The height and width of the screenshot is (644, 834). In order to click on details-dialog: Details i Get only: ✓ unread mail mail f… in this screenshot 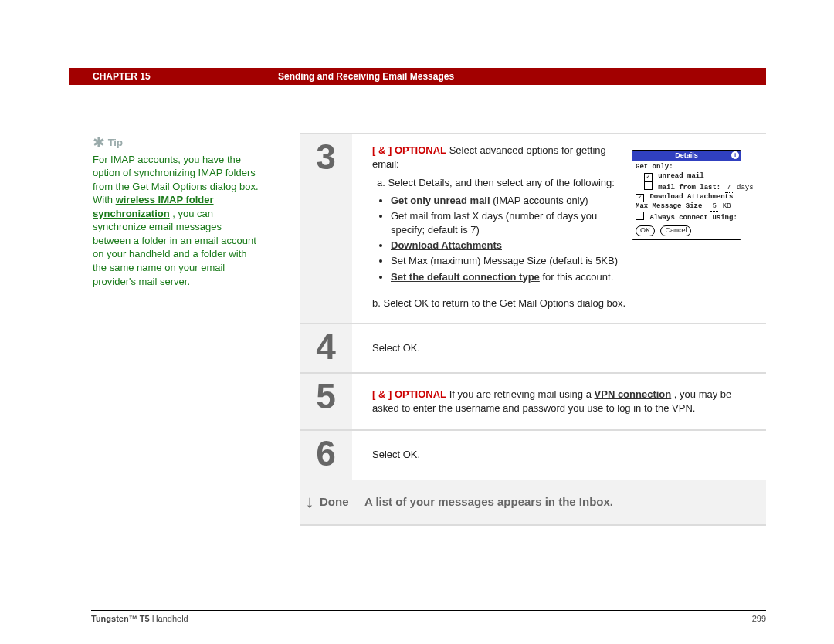, I will do `click(687, 195)`.